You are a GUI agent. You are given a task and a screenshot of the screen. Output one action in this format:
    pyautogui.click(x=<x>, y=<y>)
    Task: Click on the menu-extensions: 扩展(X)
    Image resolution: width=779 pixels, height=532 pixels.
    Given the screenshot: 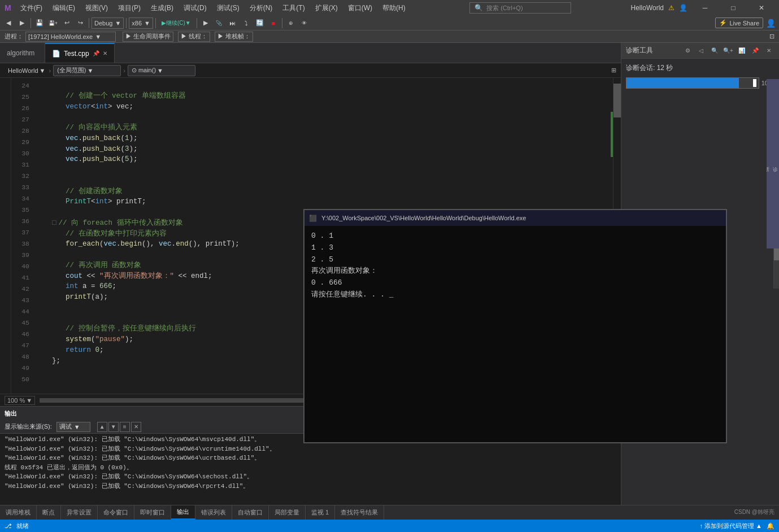 What is the action you would take?
    pyautogui.click(x=327, y=8)
    